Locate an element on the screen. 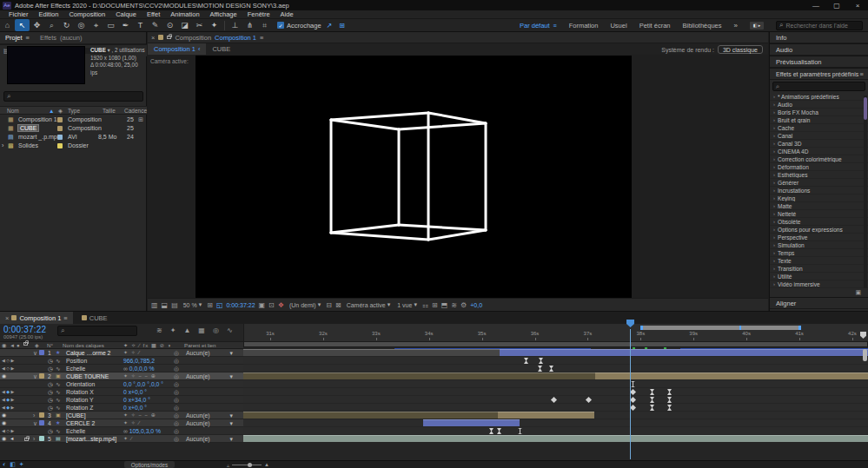 Image resolution: width=868 pixels, height=468 pixels. roto-brush-tool-icon: ✂ is located at coordinates (200, 25).